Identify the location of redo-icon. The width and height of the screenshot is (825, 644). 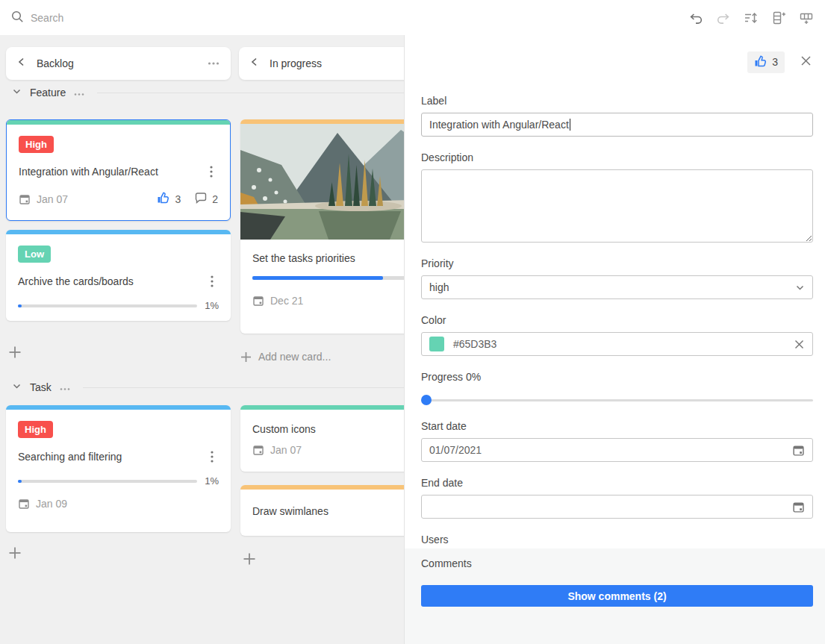
(723, 18).